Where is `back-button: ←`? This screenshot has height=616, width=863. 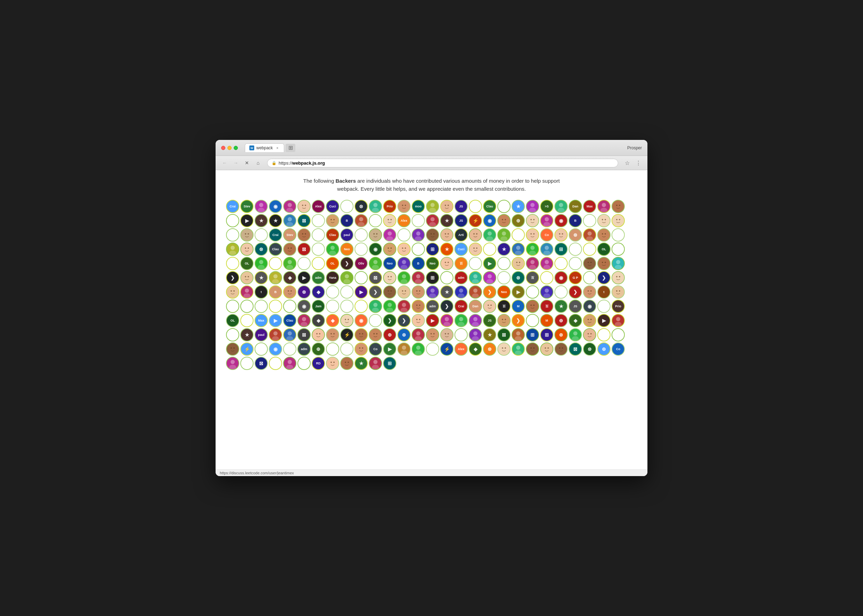
back-button: ← is located at coordinates (225, 163).